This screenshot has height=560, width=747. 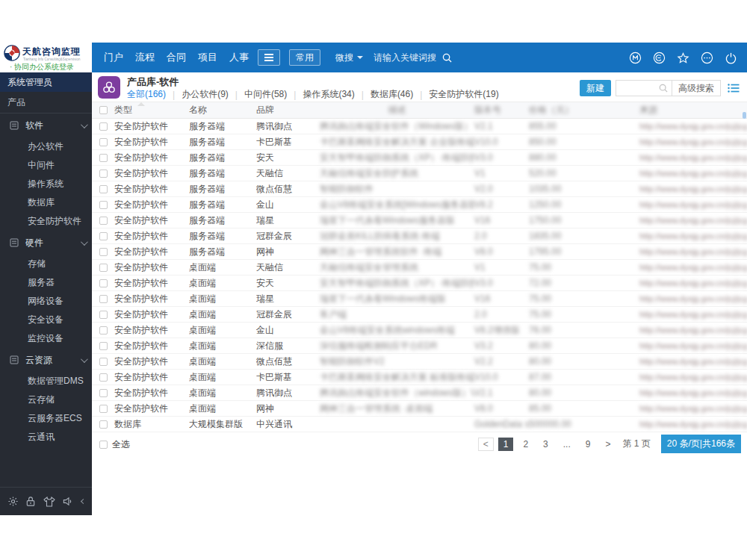 What do you see at coordinates (46, 282) in the screenshot?
I see `sidebar-item: 服务器` at bounding box center [46, 282].